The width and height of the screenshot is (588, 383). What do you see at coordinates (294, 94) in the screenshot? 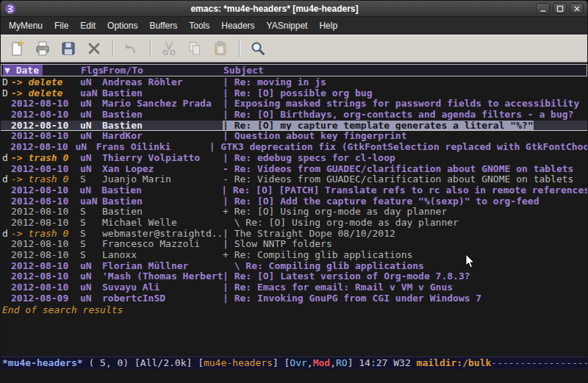
I see `message-row: D -> delete uaN Bastien | Re: [O] possib…` at bounding box center [294, 94].